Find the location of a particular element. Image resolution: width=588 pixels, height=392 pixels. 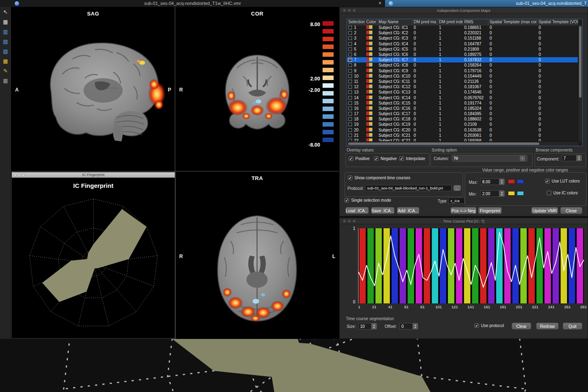

marker-tool-icon: ✎ is located at coordinates (6, 71).